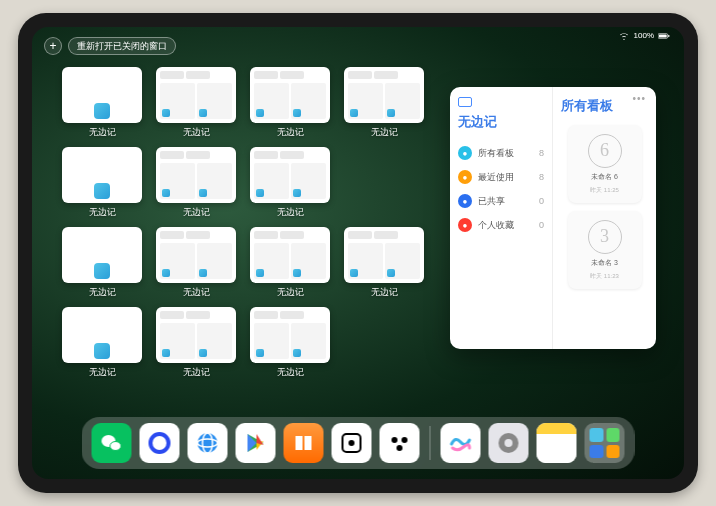 Image resolution: width=716 pixels, height=506 pixels. I want to click on add-button: +, so click(53, 46).